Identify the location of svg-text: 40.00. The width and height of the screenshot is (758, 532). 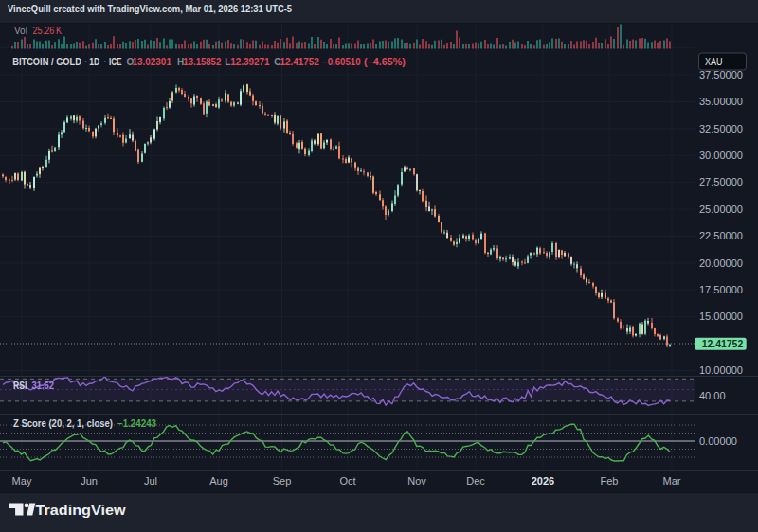
(713, 396).